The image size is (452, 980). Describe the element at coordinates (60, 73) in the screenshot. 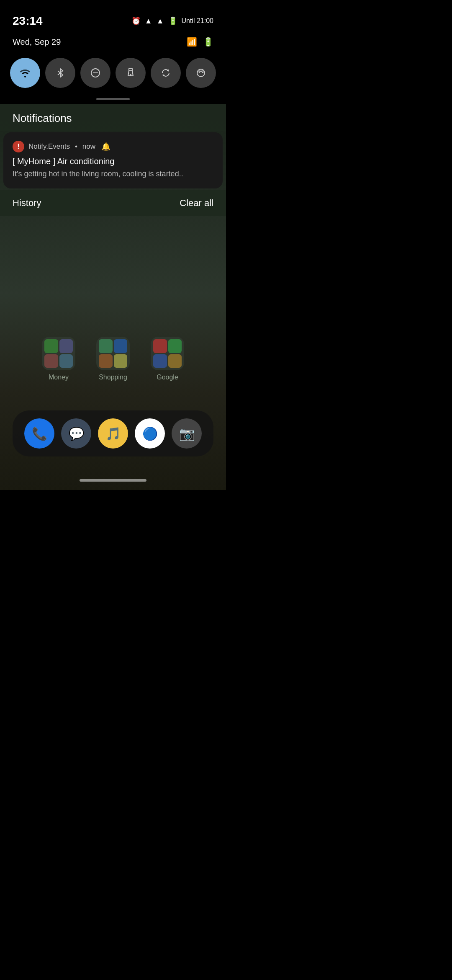

I see `qs-bluetooth-button` at that location.